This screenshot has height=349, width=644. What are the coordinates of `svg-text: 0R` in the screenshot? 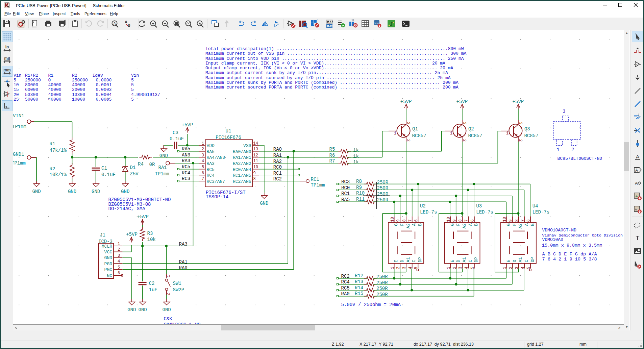 It's located at (152, 165).